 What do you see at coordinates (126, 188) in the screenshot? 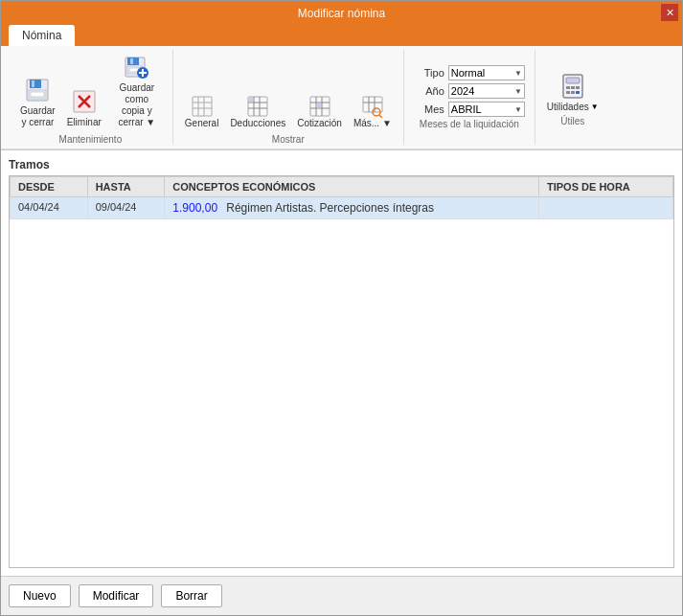
I see `col-hasta: HASTA` at bounding box center [126, 188].